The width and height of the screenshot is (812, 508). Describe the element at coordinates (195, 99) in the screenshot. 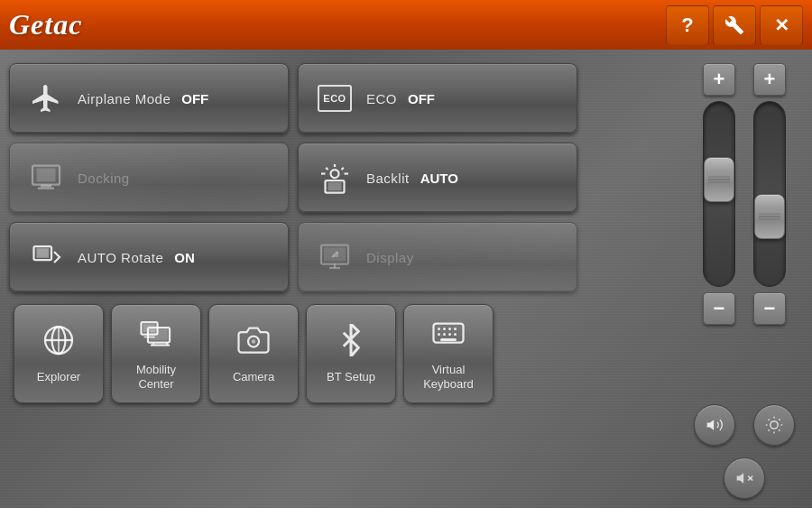

I see `airplane-mode-status: OFF` at that location.